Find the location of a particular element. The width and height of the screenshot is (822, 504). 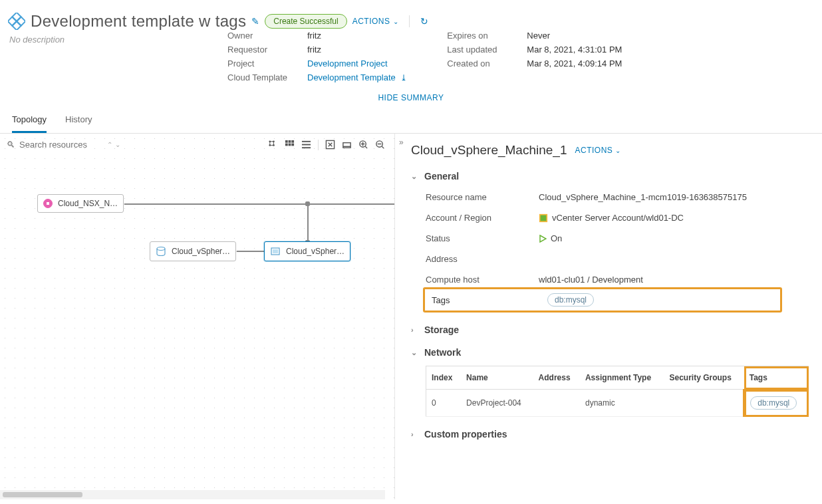

search-icon: 🔍︎ is located at coordinates (11, 145).